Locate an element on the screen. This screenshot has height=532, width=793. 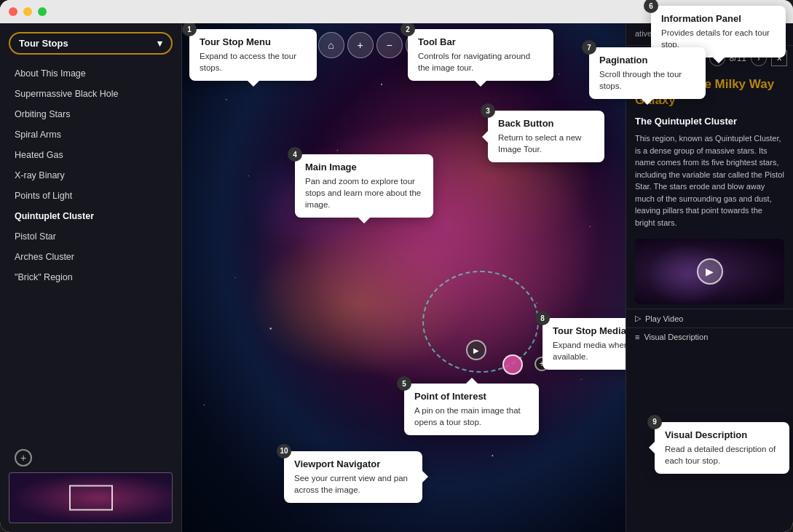
home-button: ⌂ is located at coordinates (331, 45).